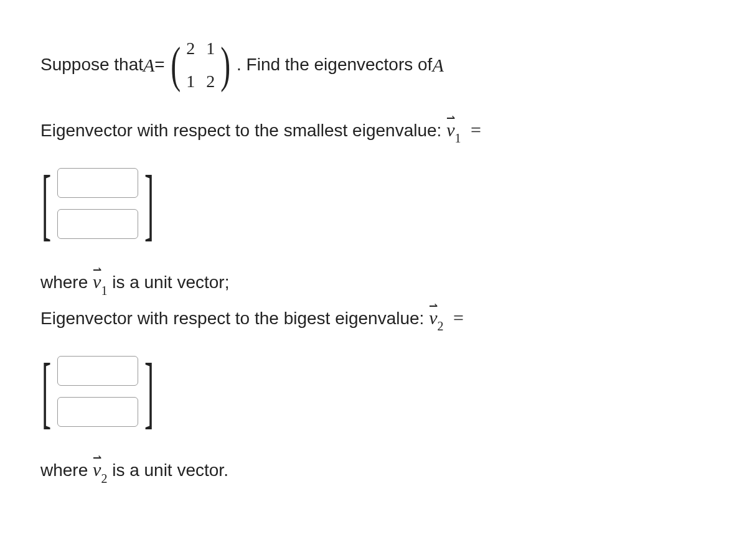 The height and width of the screenshot is (560, 747). Describe the element at coordinates (168, 282) in the screenshot. I see `q1-note-suffix: is a unit vector;` at that location.